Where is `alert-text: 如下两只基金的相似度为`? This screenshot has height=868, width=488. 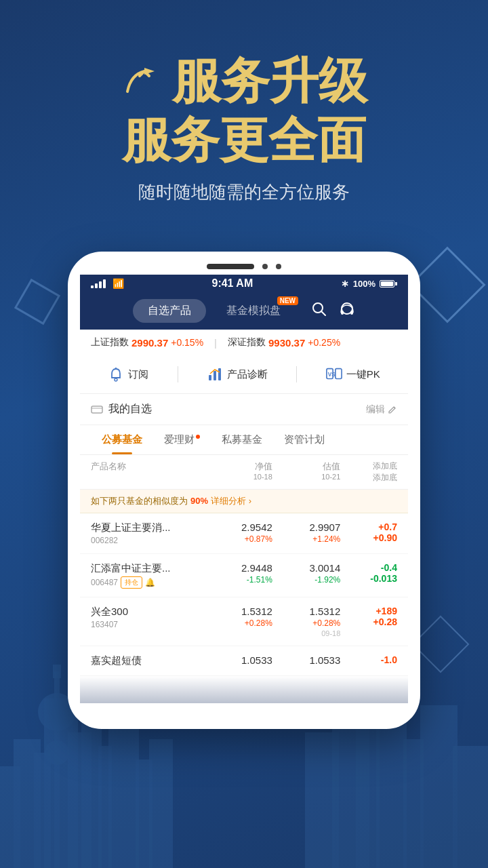 alert-text: 如下两只基金的相似度为 is located at coordinates (140, 501).